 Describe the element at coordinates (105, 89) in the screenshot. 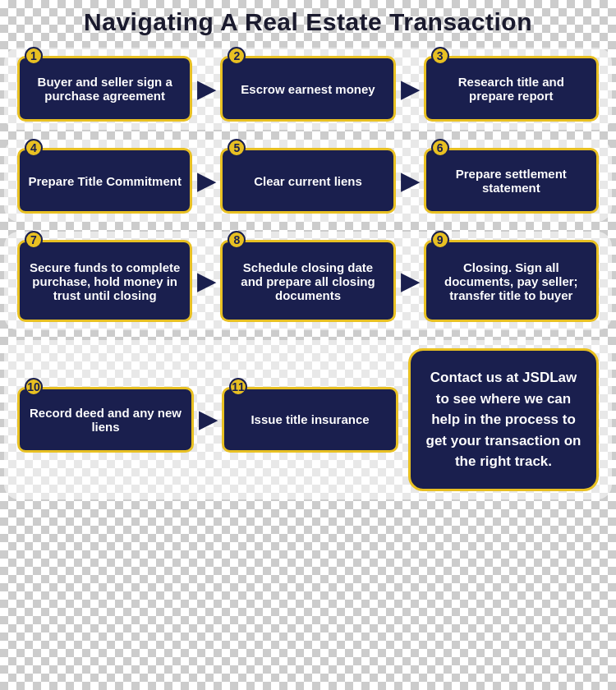

I see `step-block-1: 1 Buyer and seller sign a purchase agree…` at that location.